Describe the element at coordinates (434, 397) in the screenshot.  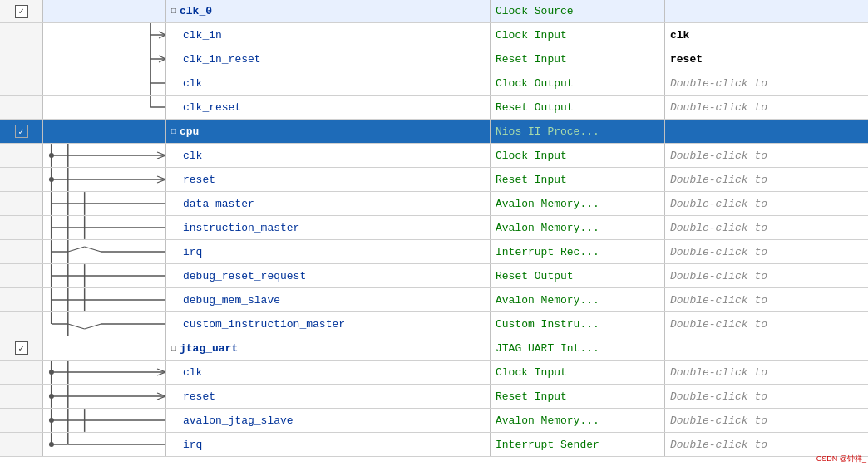
I see `row-jtag-reset: reset Reset Input Double-click to` at that location.